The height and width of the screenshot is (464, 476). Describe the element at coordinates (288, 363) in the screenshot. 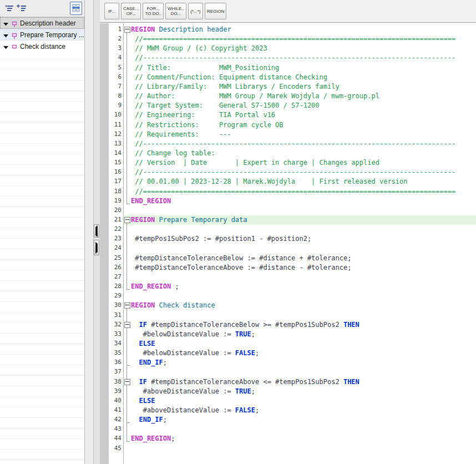

I see `code-line: 36 END_IF;` at that location.